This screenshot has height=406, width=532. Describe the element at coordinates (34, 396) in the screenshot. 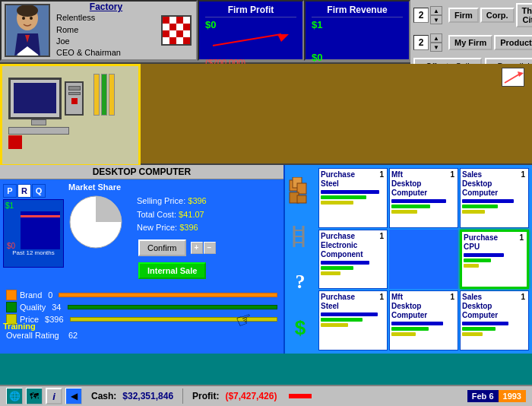

I see `map-icon: 🗺` at that location.